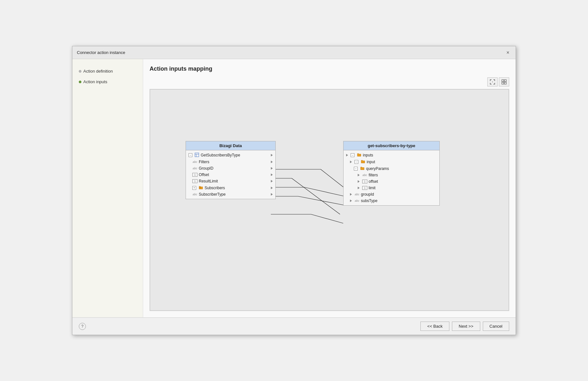  I want to click on table-row: abc filters, so click(397, 175).